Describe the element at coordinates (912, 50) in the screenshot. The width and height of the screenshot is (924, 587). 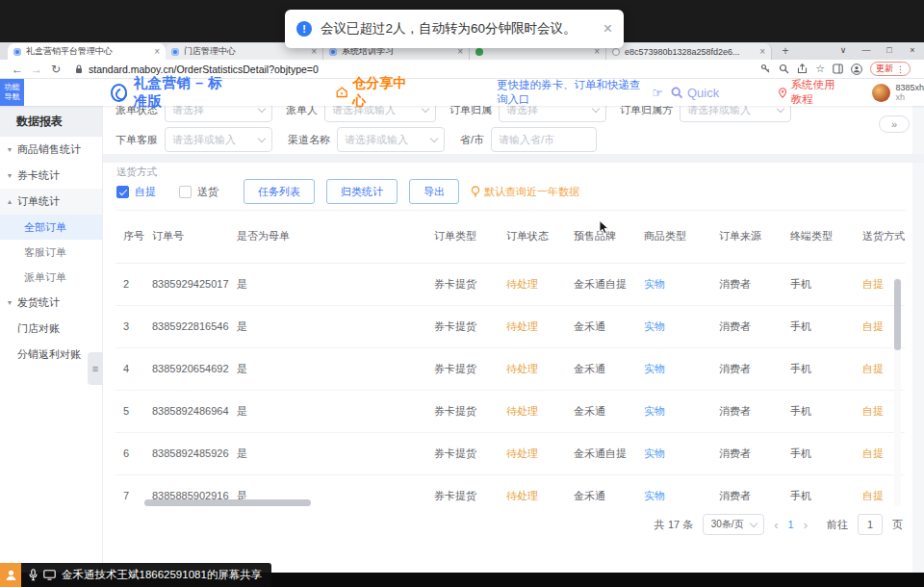
I see `close-button: ×` at that location.